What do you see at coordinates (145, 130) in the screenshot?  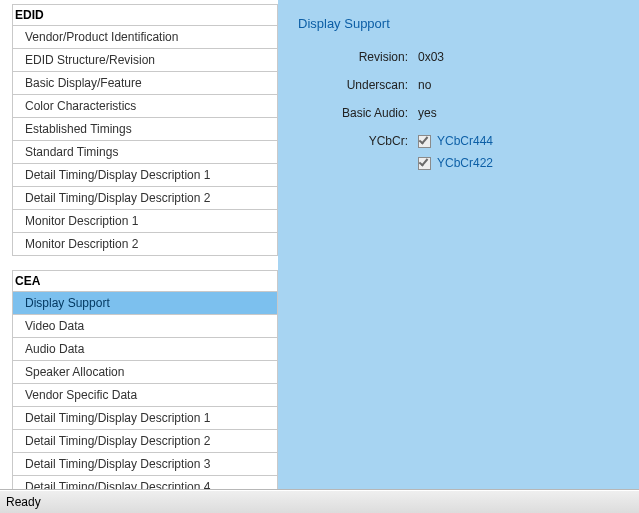 I see `nav-item-established-timings: Established Timings` at bounding box center [145, 130].